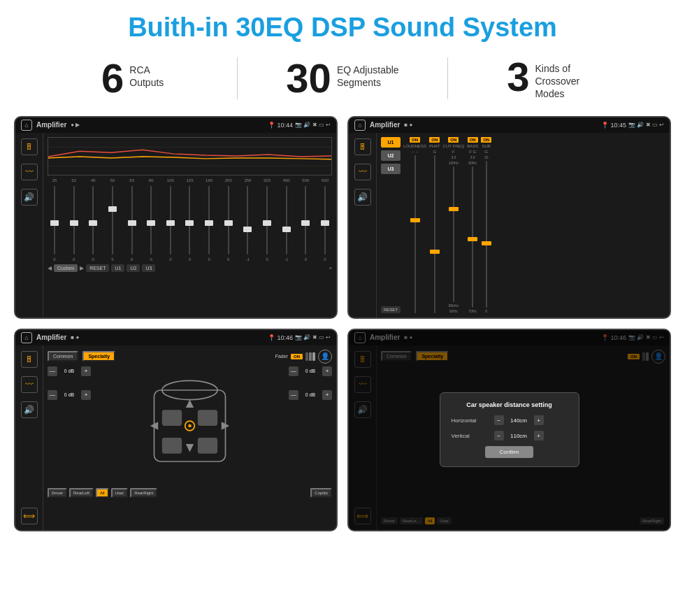 The height and width of the screenshot is (616, 685). What do you see at coordinates (322, 493) in the screenshot?
I see `fader-btn-copilot: Copilot` at bounding box center [322, 493].